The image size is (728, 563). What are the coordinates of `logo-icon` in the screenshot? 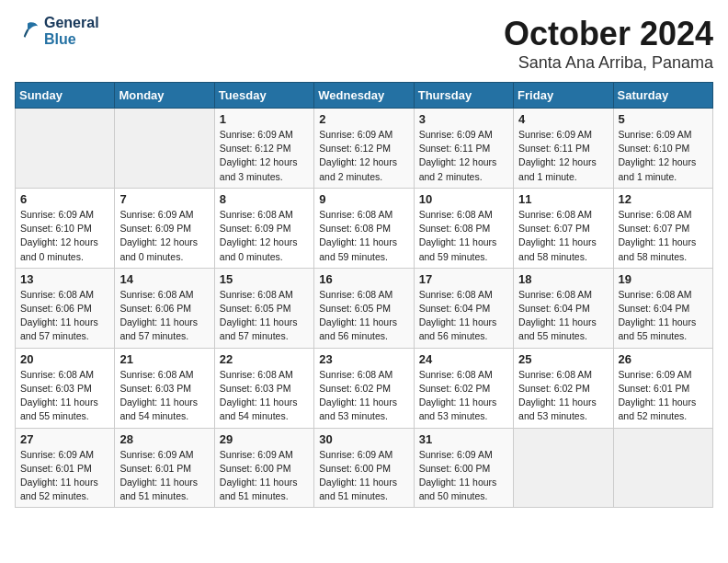 It's located at (28, 31).